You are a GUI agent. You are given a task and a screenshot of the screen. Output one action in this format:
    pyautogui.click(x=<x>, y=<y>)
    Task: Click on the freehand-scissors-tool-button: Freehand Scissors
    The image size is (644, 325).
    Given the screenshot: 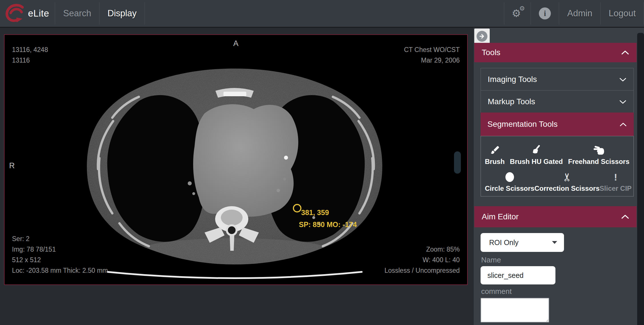 What is the action you would take?
    pyautogui.click(x=599, y=155)
    